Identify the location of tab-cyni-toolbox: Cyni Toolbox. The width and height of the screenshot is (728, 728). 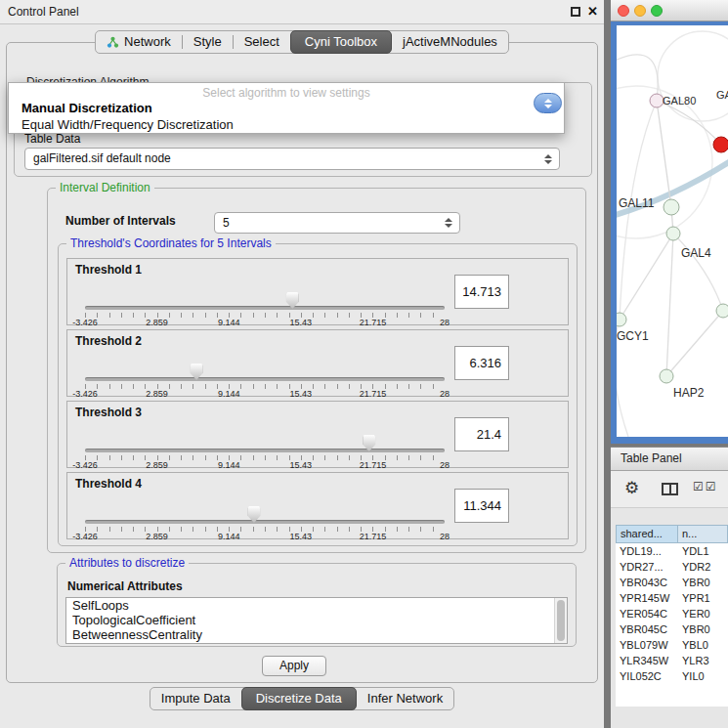
(341, 42).